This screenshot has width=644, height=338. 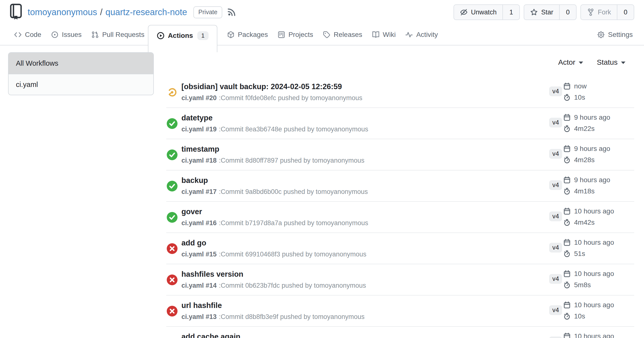 What do you see at coordinates (582, 285) in the screenshot?
I see `run-duration-text: 5m8s` at bounding box center [582, 285].